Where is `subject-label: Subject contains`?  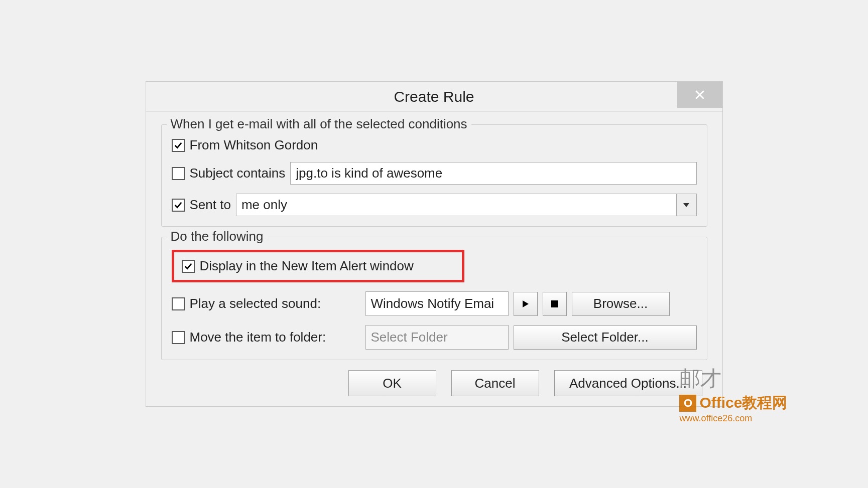
subject-label: Subject contains is located at coordinates (238, 174).